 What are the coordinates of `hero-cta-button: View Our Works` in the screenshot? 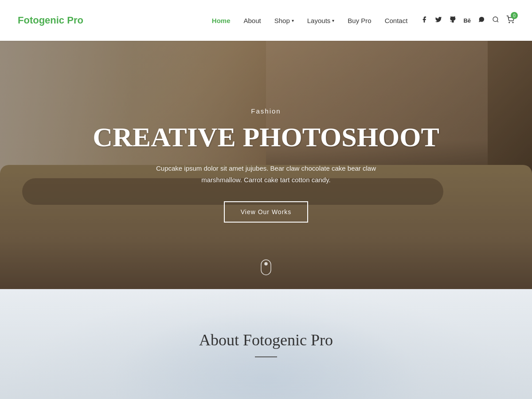 It's located at (266, 212).